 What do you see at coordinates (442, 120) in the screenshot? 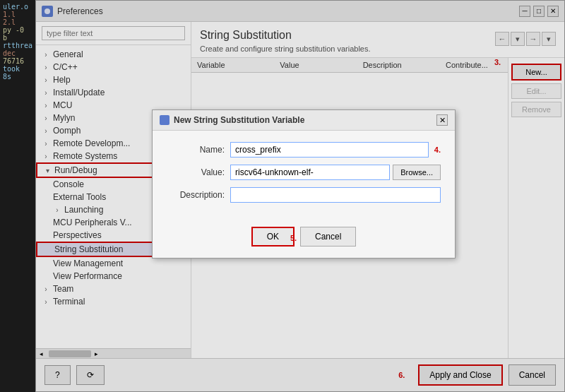
I see `modal-close-button: ✕` at bounding box center [442, 120].